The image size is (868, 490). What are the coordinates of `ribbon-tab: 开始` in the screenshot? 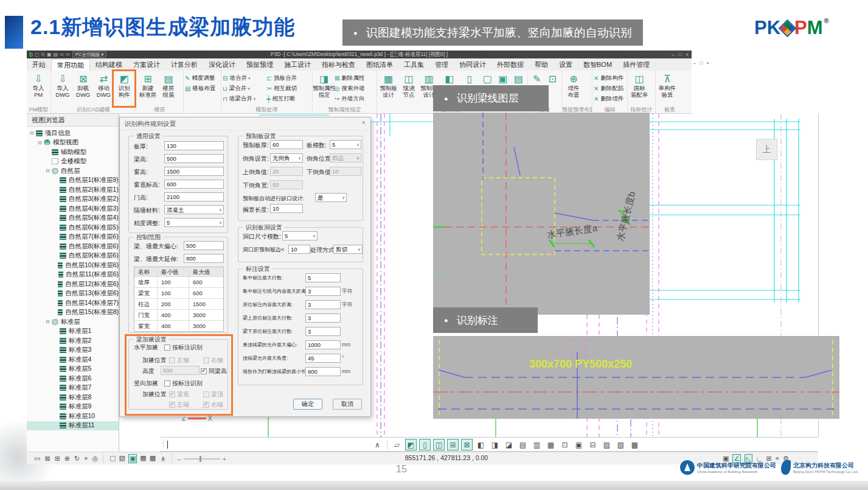 It's located at (39, 65).